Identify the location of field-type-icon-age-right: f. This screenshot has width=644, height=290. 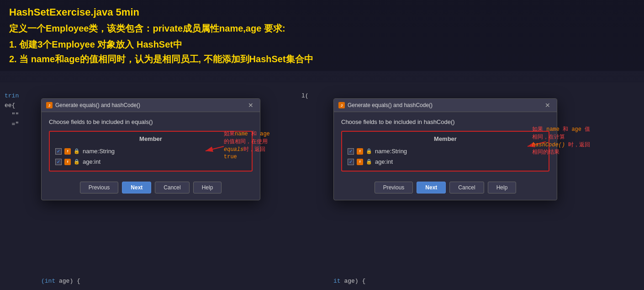
(360, 162).